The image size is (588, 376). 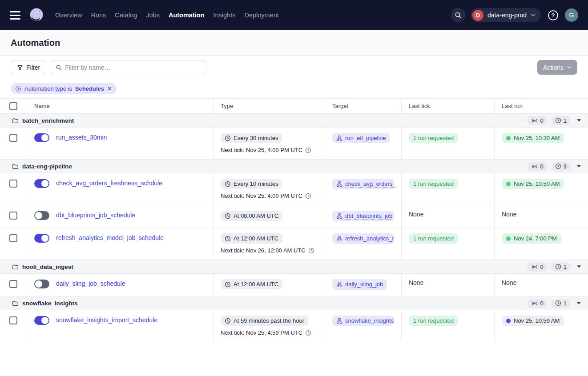 I want to click on filter-type-icon, so click(x=18, y=89).